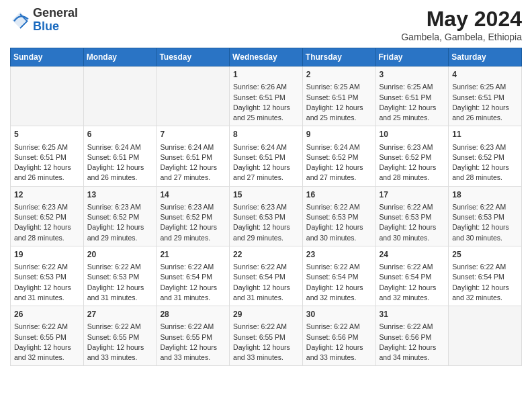 The height and width of the screenshot is (411, 532). Describe the element at coordinates (266, 58) in the screenshot. I see `weekday-row: SundayMondayTuesdayWednesdayThursdayFrid…` at that location.